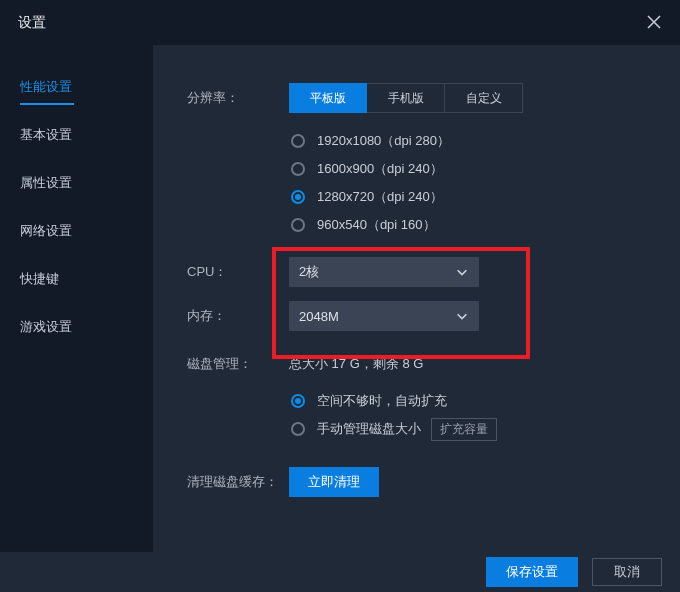 The image size is (680, 592). Describe the element at coordinates (32, 23) in the screenshot. I see `window-title: 设置` at that location.